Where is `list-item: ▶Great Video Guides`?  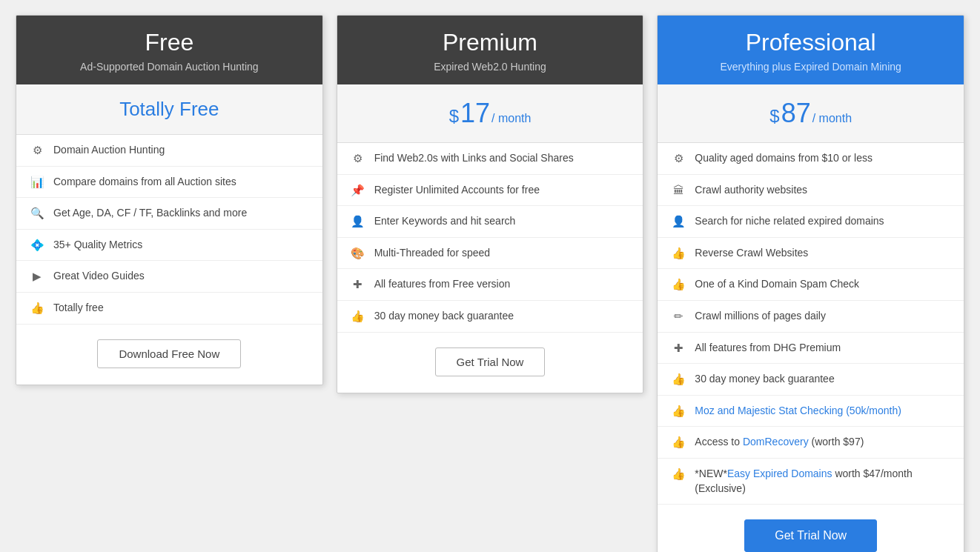
list-item: ▶Great Video Guides is located at coordinates (169, 277).